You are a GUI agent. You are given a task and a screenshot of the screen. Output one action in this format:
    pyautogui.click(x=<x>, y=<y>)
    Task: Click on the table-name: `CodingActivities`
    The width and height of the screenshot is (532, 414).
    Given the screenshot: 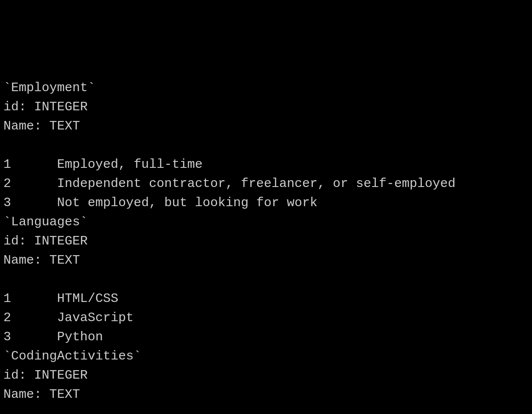 What is the action you would take?
    pyautogui.click(x=266, y=356)
    